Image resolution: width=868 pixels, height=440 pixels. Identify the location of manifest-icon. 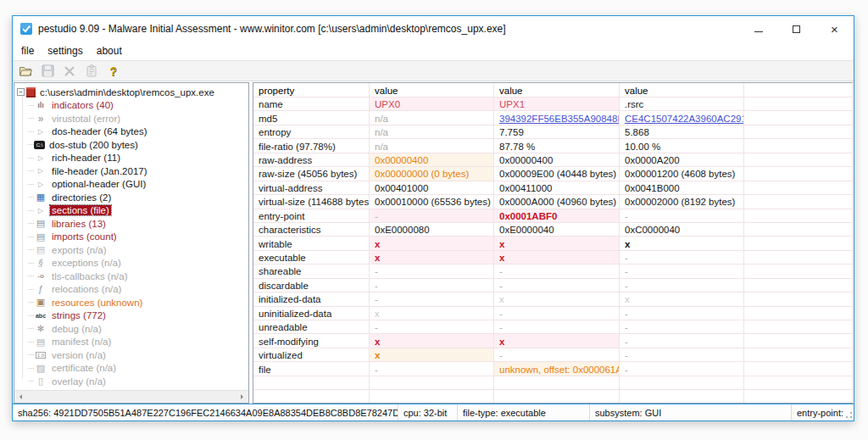
(41, 343).